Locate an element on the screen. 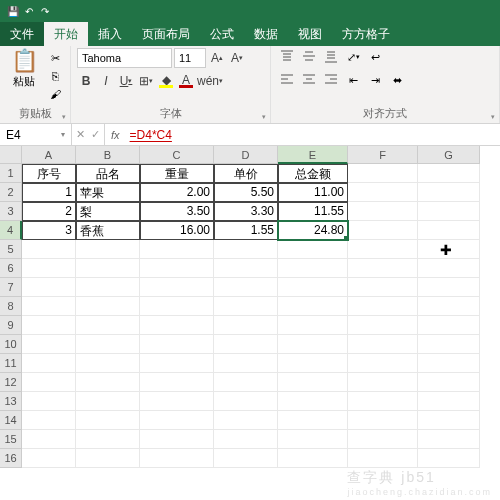 Image resolution: width=500 pixels, height=500 pixels. cell-B5 is located at coordinates (108, 250).